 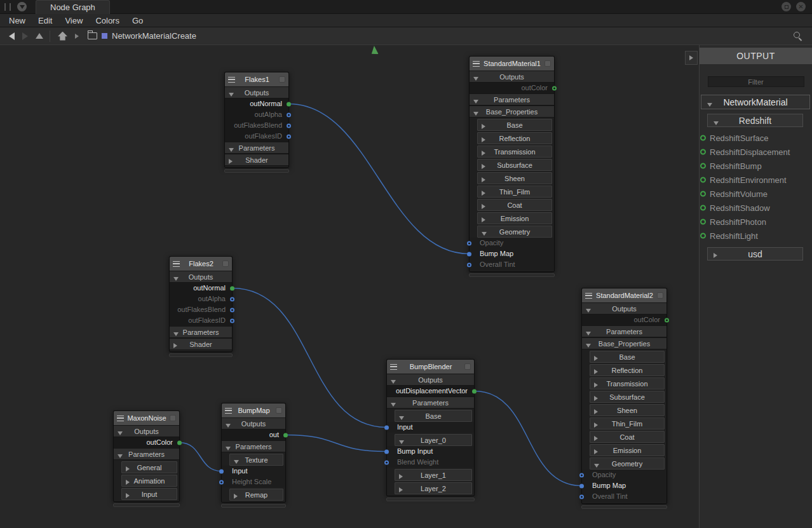 I want to click on folder-button, so click(x=91, y=36).